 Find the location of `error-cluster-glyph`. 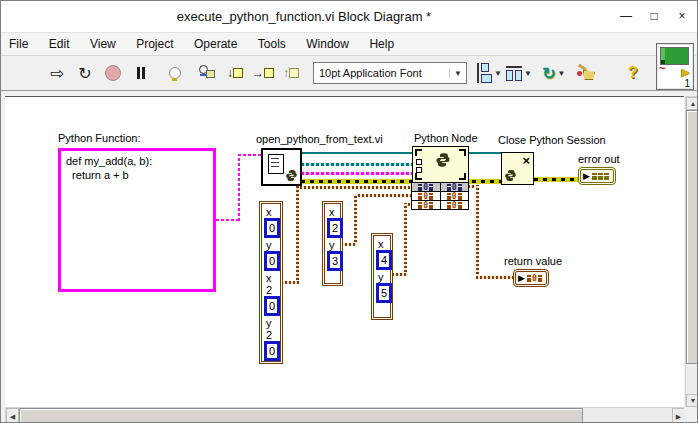

error-cluster-glyph is located at coordinates (600, 176).